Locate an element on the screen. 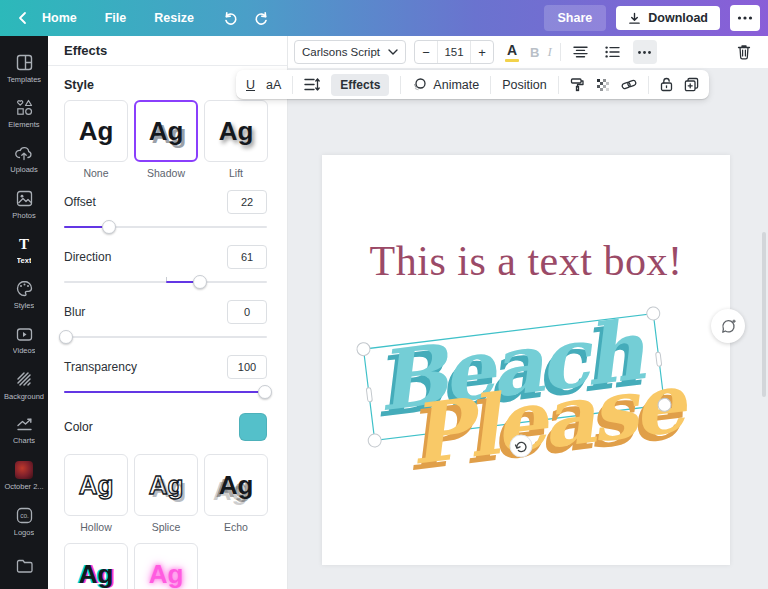 The width and height of the screenshot is (768, 589). sidebar-item-logos: co. Logos is located at coordinates (24, 522).